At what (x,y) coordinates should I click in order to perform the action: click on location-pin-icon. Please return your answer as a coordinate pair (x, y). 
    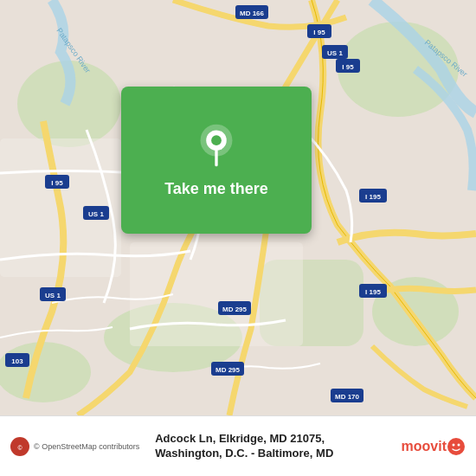
    Looking at the image, I should click on (216, 145).